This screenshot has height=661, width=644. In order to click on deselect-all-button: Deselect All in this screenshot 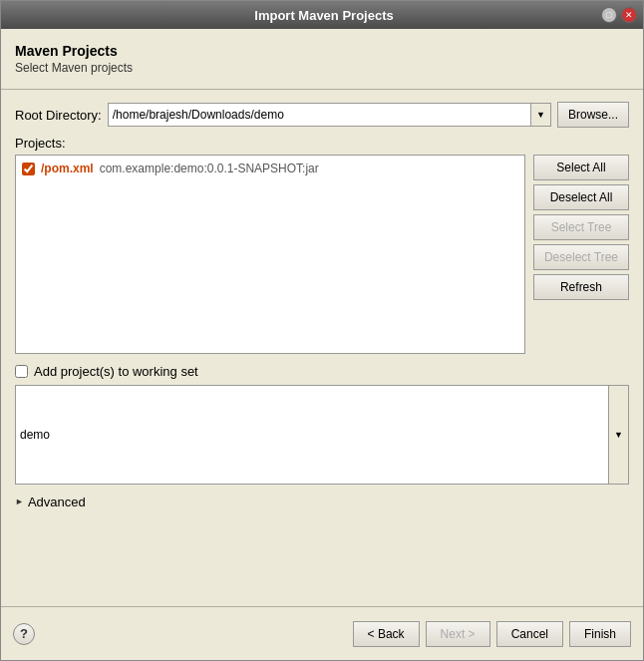, I will do `click(581, 197)`.